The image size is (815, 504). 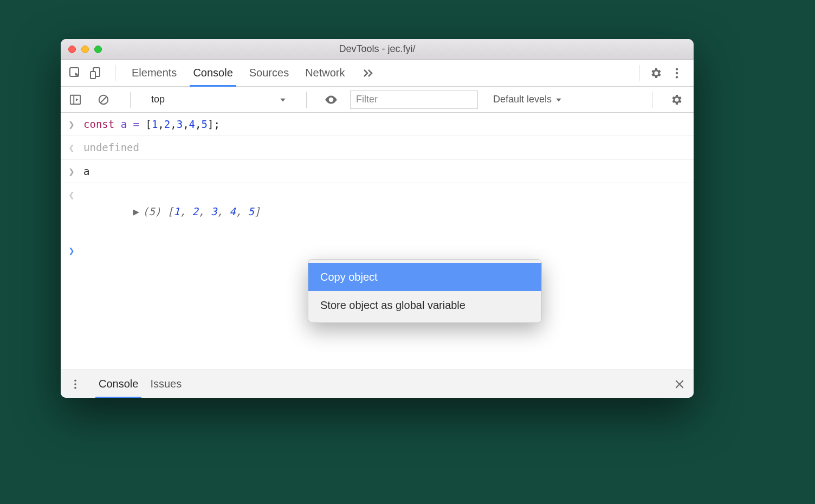 I want to click on triangle-right-icon: ▶, so click(x=137, y=211).